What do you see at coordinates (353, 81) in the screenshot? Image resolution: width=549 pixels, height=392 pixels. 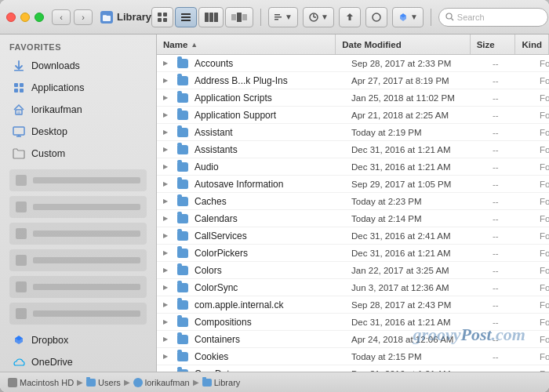 I see `table-row: ▶ Address B...k Plug-Ins Apr 27, 2017 at…` at bounding box center [353, 81].